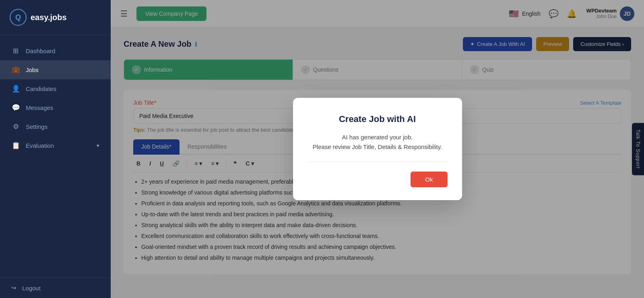 This screenshot has height=298, width=644. What do you see at coordinates (16, 108) in the screenshot?
I see `messages-icon: 💬` at bounding box center [16, 108].